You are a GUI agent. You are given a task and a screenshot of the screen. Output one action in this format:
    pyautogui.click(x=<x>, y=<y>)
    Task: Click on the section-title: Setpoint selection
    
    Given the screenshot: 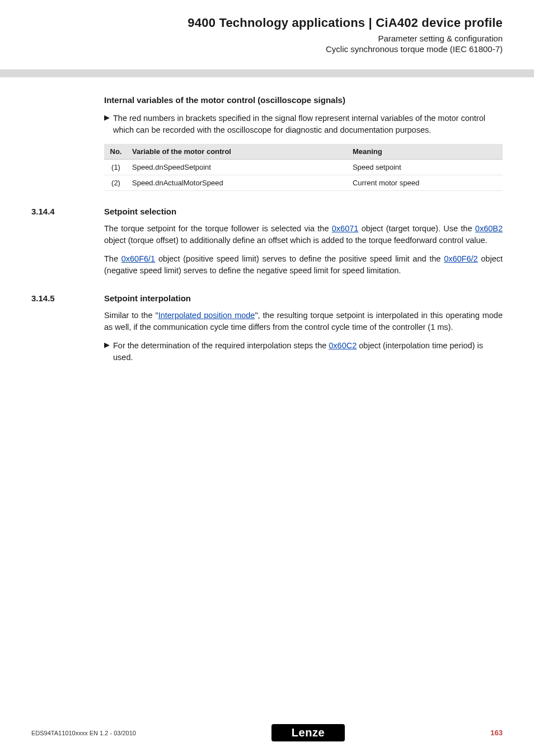 What is the action you would take?
    pyautogui.click(x=140, y=212)
    